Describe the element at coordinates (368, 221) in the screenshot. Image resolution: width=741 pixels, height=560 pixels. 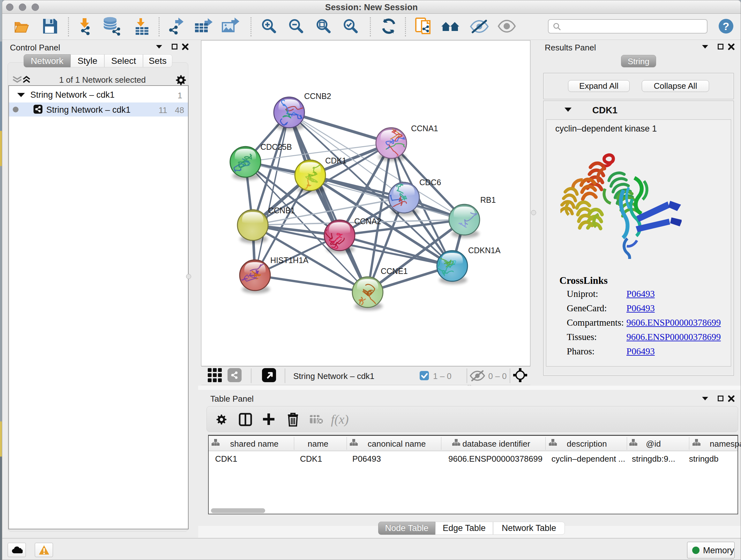
I see `svg-text: CCNA2` at that location.